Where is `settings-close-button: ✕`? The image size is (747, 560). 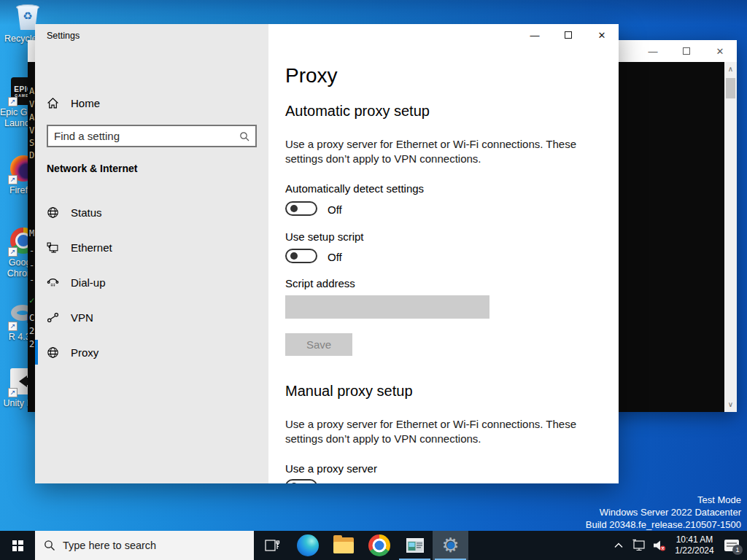
settings-close-button: ✕ is located at coordinates (602, 35).